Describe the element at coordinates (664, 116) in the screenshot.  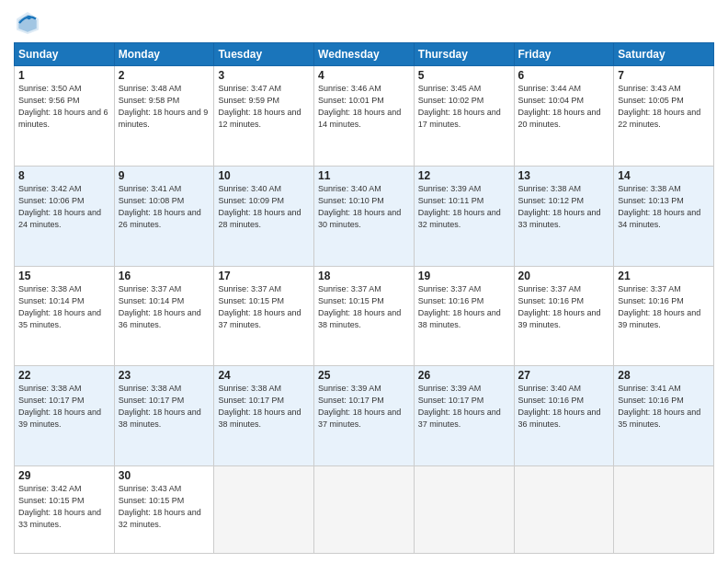
I see `calendar-cell: 7Sunrise: 3:43 AMSunset: 10:05 PMDayligh…` at that location.